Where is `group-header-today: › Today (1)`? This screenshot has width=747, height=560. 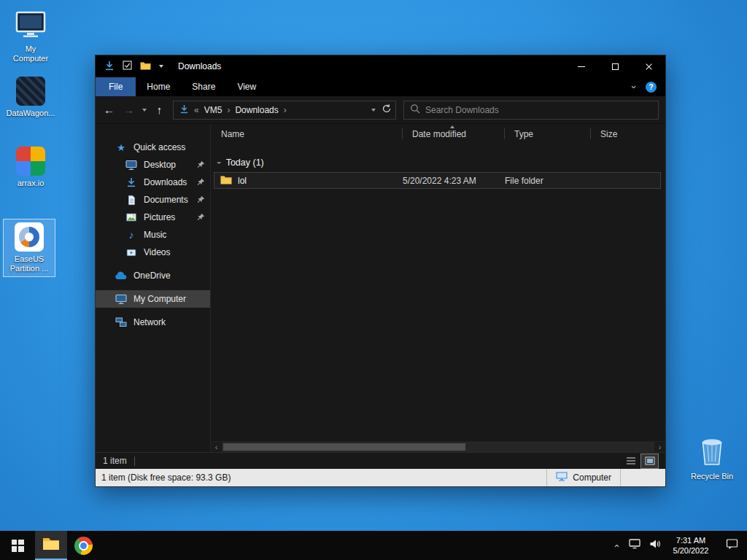 group-header-today: › Today (1) is located at coordinates (438, 163).